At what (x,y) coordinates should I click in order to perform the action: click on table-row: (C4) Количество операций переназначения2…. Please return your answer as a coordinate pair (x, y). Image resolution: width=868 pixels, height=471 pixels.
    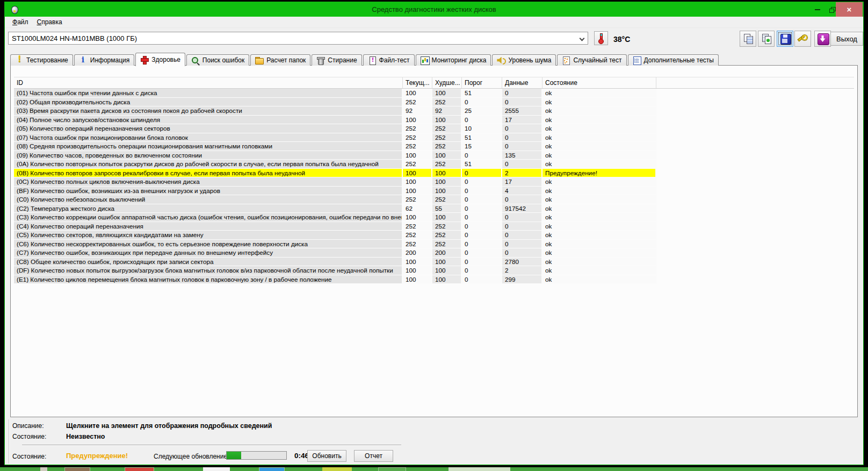
    Looking at the image, I should click on (434, 227).